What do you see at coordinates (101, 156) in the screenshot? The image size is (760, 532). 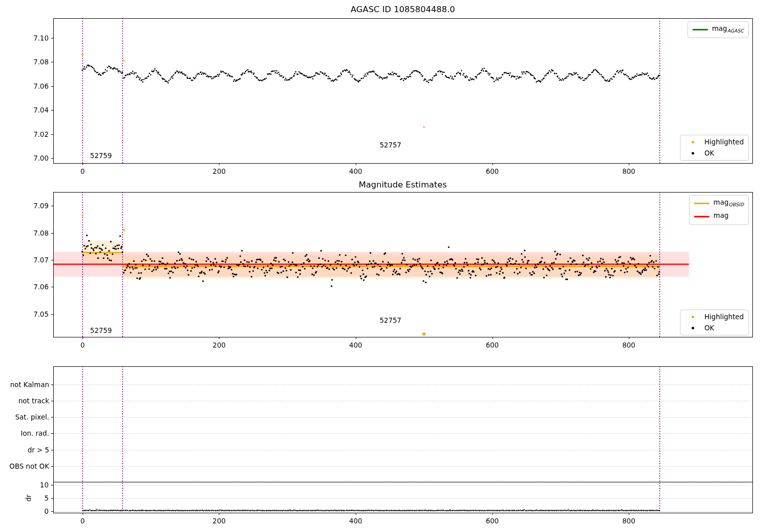 I see `chart1-obsid-annotation-52759: 52759` at bounding box center [101, 156].